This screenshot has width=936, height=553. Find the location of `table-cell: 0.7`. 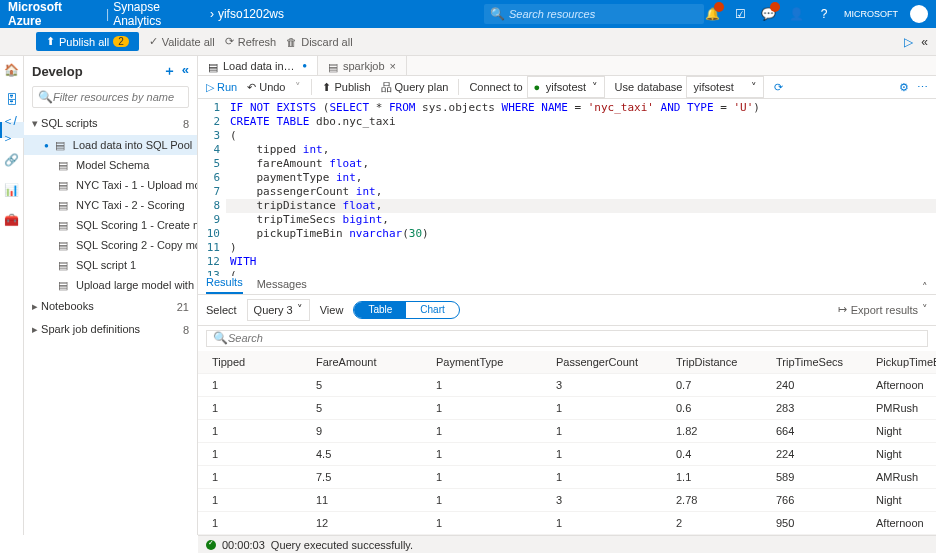

table-cell: 0.7 is located at coordinates (718, 385).